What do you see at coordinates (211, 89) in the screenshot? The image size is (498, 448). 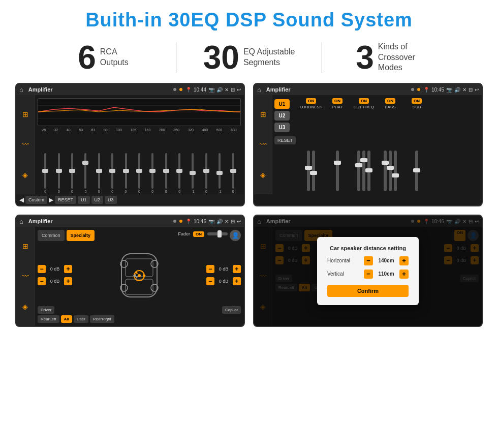 I see `camera-icon: 📷` at bounding box center [211, 89].